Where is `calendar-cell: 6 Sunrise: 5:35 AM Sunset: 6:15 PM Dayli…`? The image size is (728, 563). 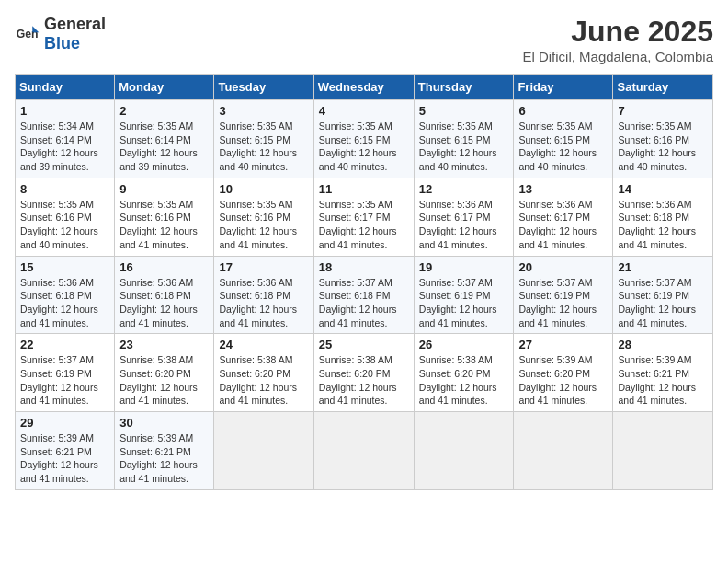 calendar-cell: 6 Sunrise: 5:35 AM Sunset: 6:15 PM Dayli… is located at coordinates (563, 140).